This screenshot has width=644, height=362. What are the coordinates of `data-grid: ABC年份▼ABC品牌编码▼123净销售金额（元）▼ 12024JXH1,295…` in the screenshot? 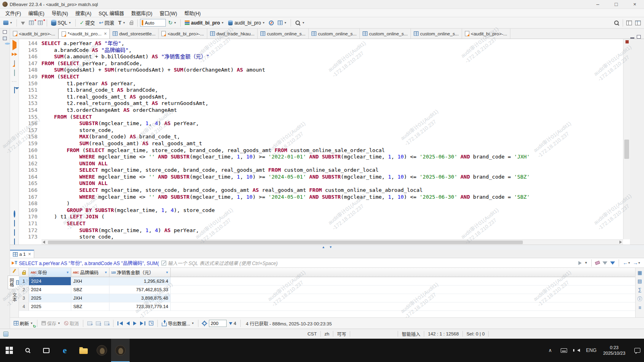 It's located at (327, 293).